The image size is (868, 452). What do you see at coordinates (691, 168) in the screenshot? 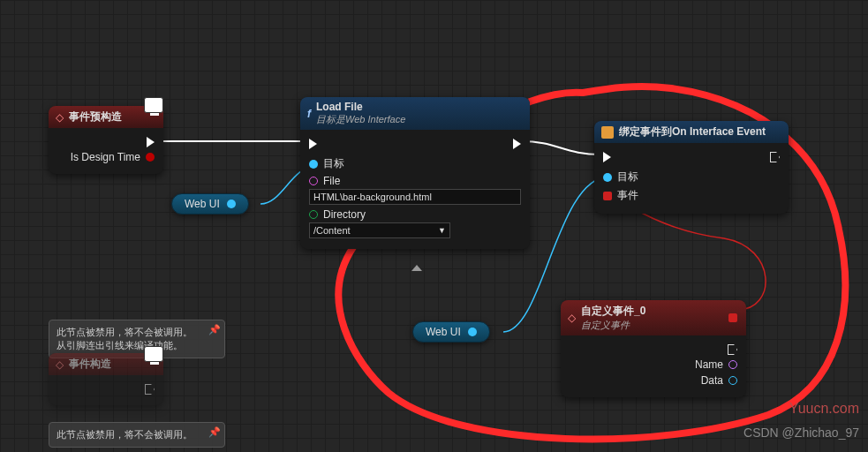
I see `node-bind-event: 绑定事件到On Interface Event 目标 事件` at bounding box center [691, 168].